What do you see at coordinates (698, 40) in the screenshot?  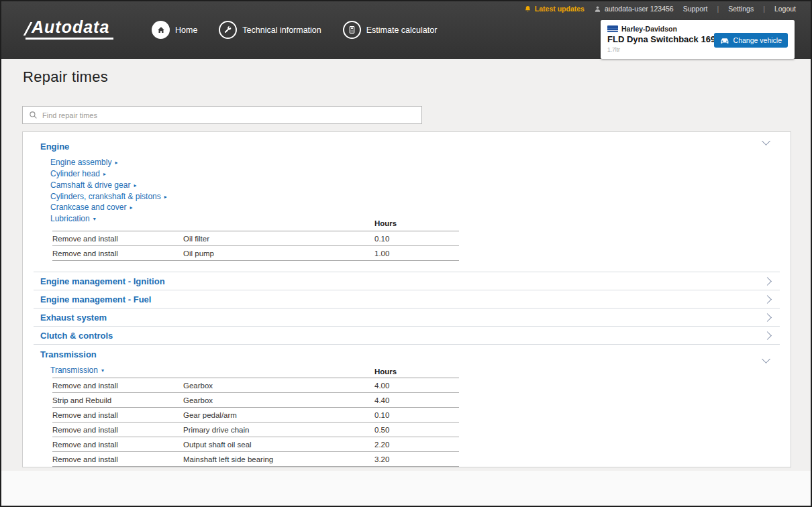 I see `vehicle-card: Harley-Davidson FLD Dyna Switchback 1690…` at bounding box center [698, 40].